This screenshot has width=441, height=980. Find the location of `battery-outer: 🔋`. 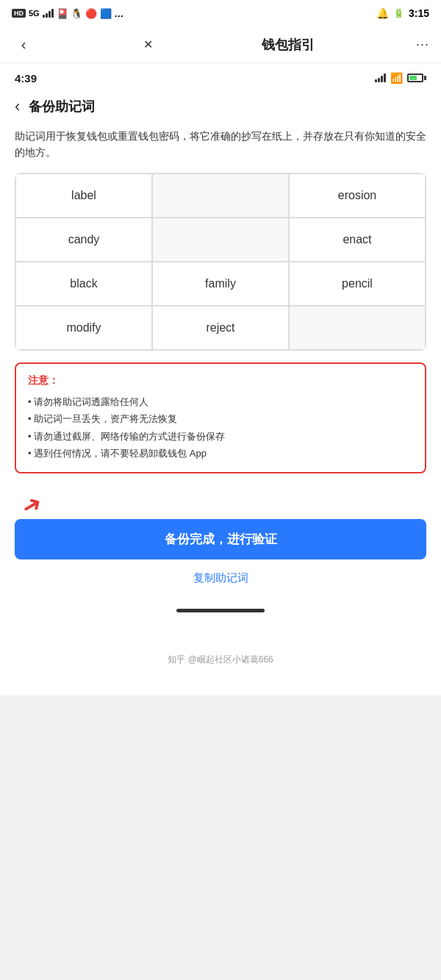

battery-outer: 🔋 is located at coordinates (398, 13).